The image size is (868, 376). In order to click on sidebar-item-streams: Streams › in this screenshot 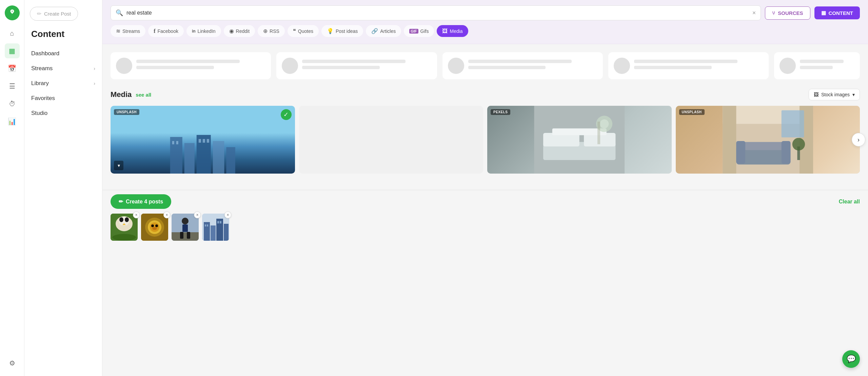, I will do `click(63, 68)`.